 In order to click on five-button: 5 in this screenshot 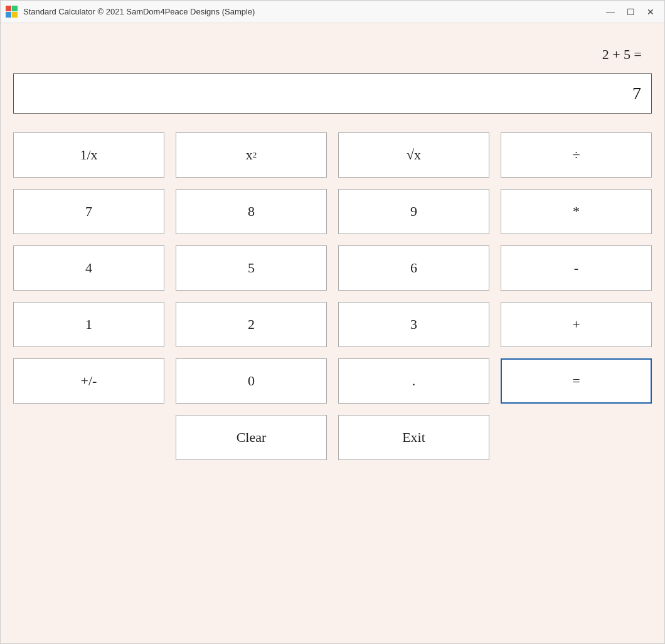, I will do `click(251, 268)`.